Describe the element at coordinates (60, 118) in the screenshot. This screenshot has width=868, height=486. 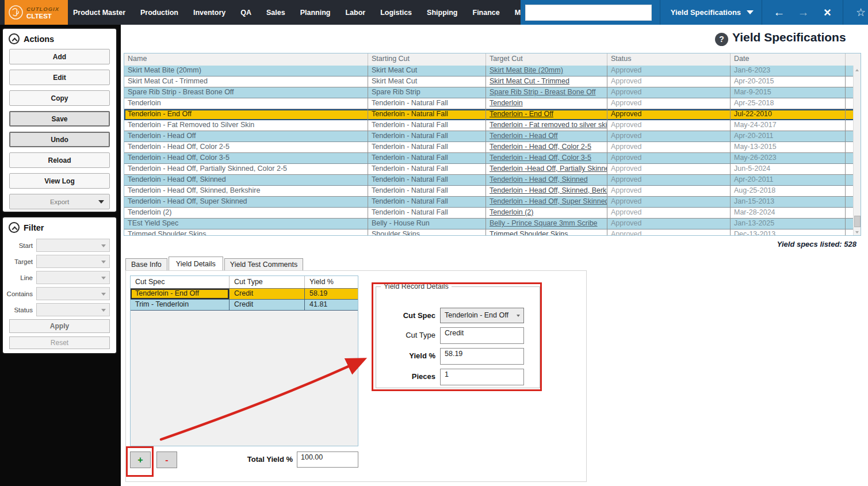
I see `action-save-button: Save` at that location.